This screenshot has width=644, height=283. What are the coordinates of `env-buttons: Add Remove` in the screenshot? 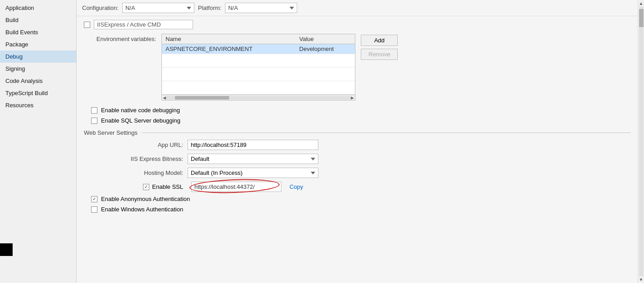 It's located at (379, 67).